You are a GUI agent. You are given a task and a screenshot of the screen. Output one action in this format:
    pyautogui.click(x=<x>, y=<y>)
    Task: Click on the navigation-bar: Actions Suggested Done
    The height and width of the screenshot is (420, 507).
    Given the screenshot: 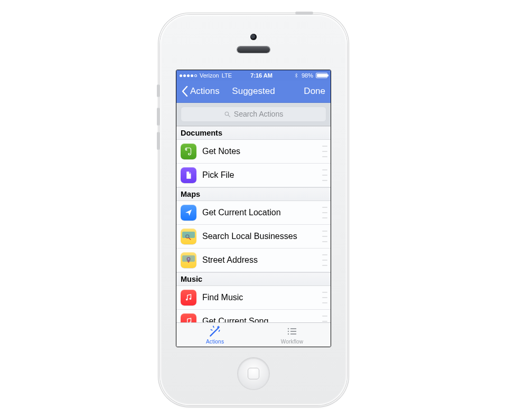 What is the action you would take?
    pyautogui.click(x=253, y=92)
    